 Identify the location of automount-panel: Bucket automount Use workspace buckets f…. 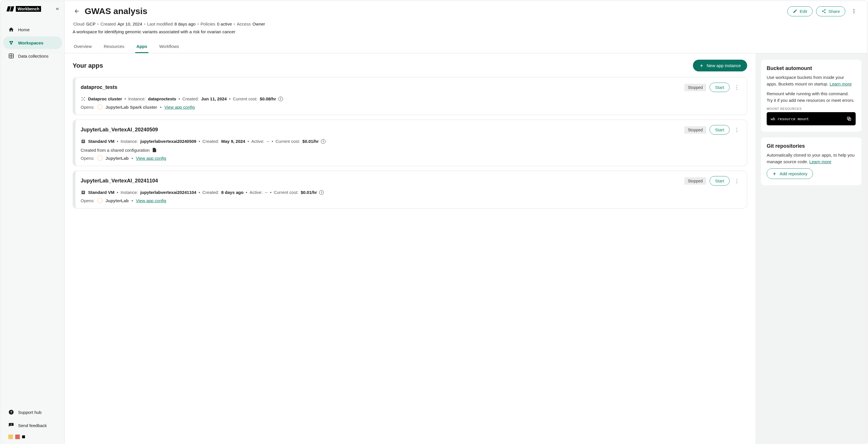
(811, 96).